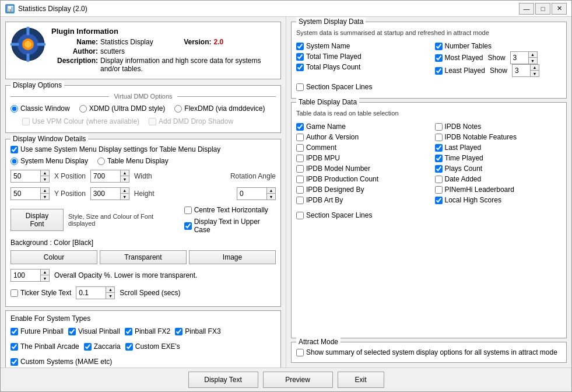 The width and height of the screenshot is (572, 392). Describe the element at coordinates (148, 331) in the screenshot. I see `pinball-fx2-option: Pinball FX2` at that location.